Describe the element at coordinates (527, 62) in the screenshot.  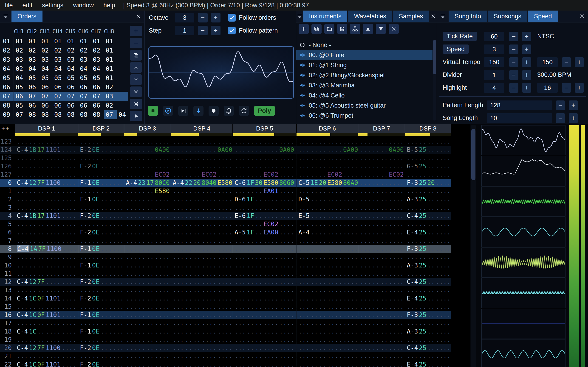
I see `virtual-tempo-num-increase-button: +` at that location.